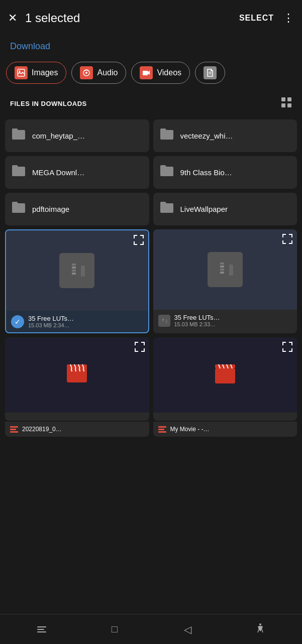 The height and width of the screenshot is (644, 302). What do you see at coordinates (45, 73) in the screenshot?
I see `images-tab-label: Images` at bounding box center [45, 73].